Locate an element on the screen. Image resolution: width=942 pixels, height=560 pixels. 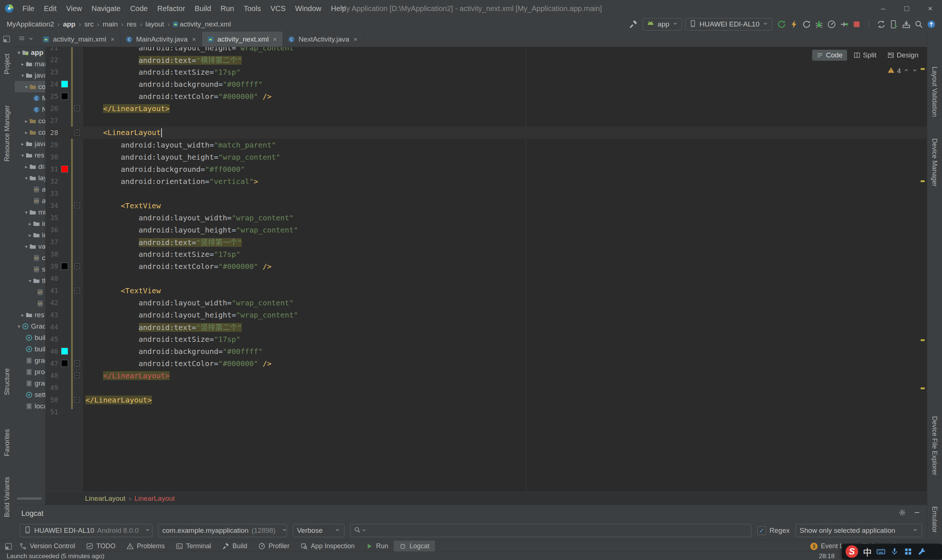
toolwindow-button-build: Build is located at coordinates (235, 546).